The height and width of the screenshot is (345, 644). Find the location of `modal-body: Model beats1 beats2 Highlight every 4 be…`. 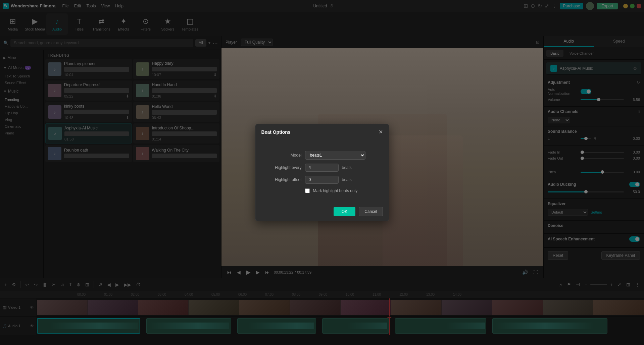

modal-body: Model beats1 beats2 Highlight every 4 be… is located at coordinates (322, 171).